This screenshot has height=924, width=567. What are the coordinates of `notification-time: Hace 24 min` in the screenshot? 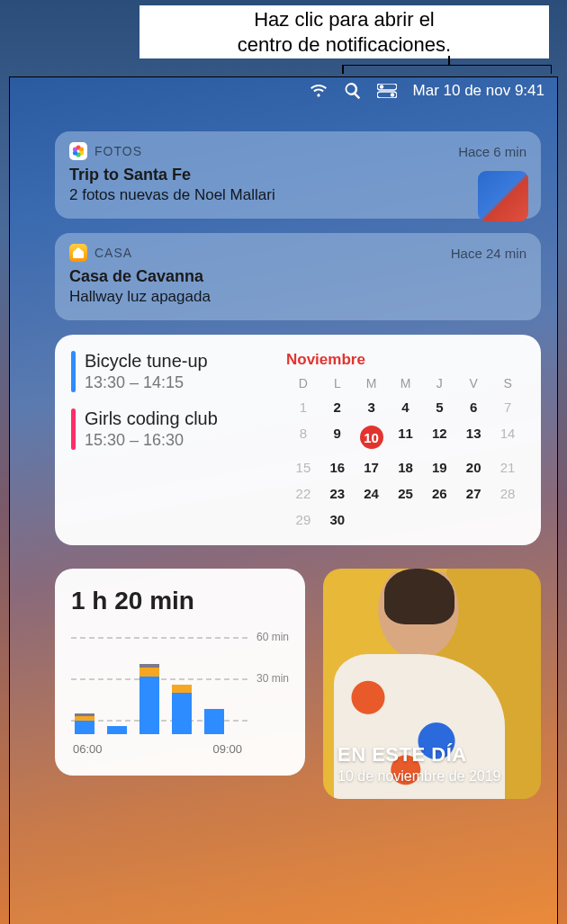 It's located at (489, 254).